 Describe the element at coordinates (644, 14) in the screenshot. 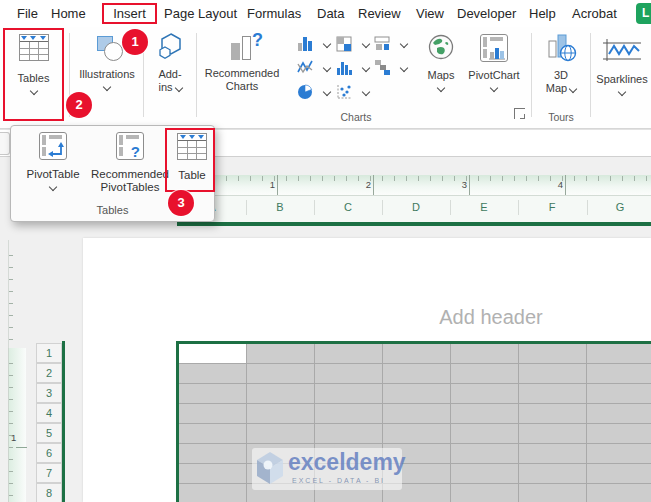

I see `live-badge: L` at that location.